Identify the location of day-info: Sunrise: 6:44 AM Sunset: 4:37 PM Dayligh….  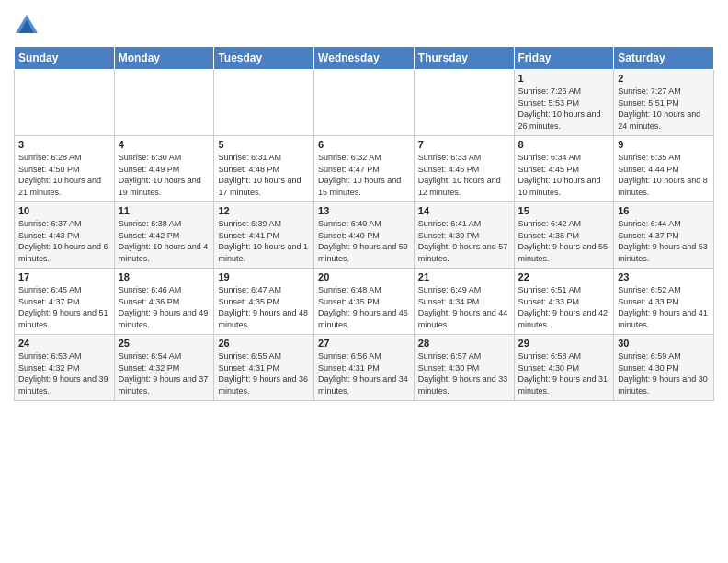
(664, 241).